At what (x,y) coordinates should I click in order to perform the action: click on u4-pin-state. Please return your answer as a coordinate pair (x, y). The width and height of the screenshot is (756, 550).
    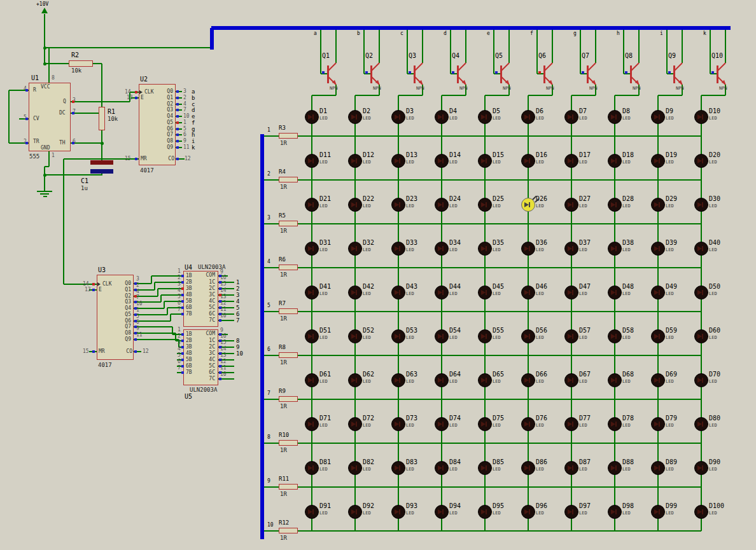
    Looking at the image, I should click on (220, 282).